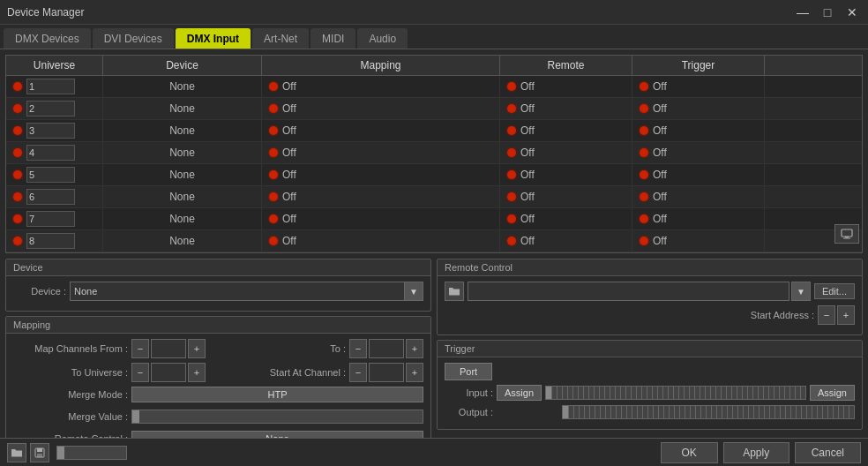  Describe the element at coordinates (297, 372) in the screenshot. I see `start-at-channel-label: Start At Channel :` at that location.